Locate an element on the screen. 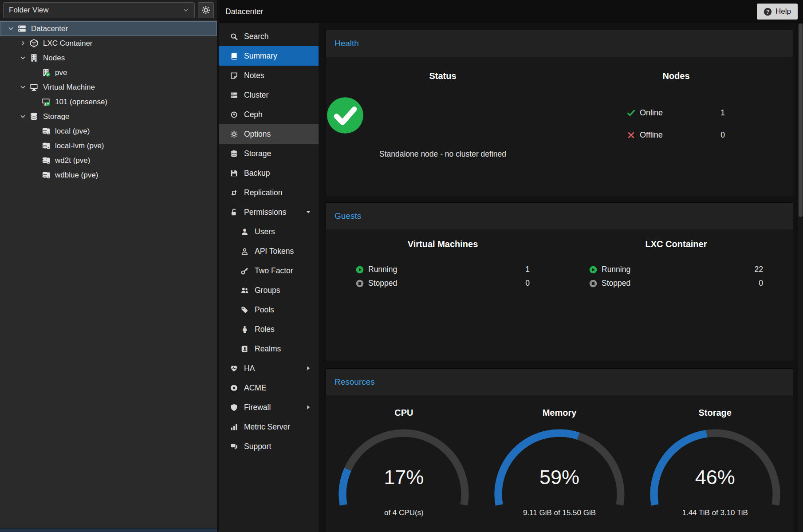 The image size is (803, 532). cross-icon is located at coordinates (631, 135).